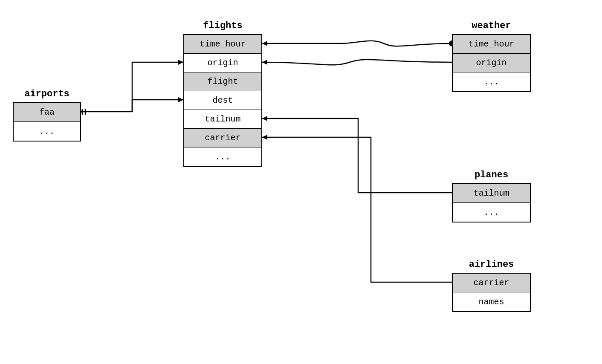 The height and width of the screenshot is (364, 602). What do you see at coordinates (265, 62) in the screenshot?
I see `arrow-origin-weather` at bounding box center [265, 62].